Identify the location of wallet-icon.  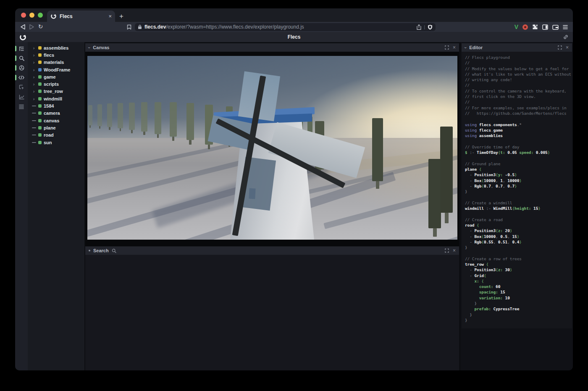
(555, 27).